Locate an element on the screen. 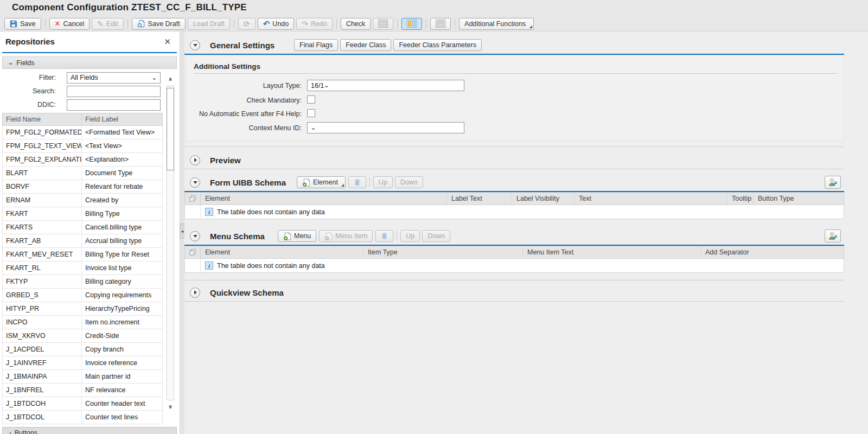  column-header: Label Text is located at coordinates (480, 199).